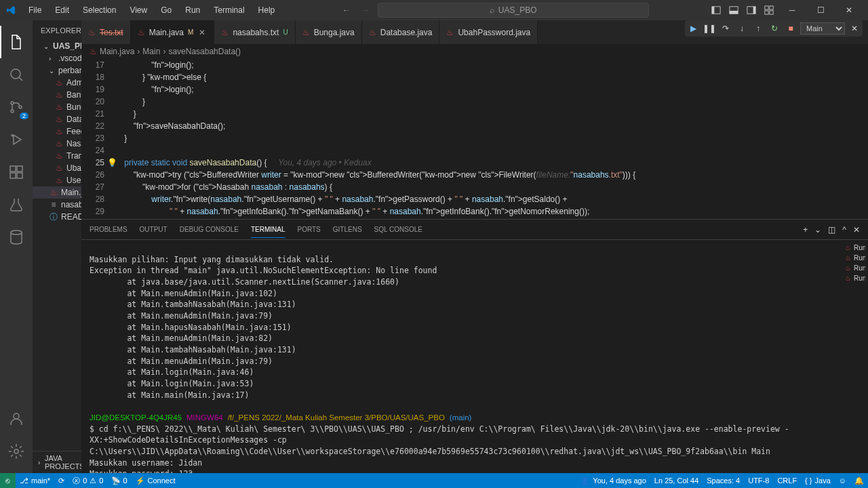  Describe the element at coordinates (677, 481) in the screenshot. I see `cursor-position: Ln 25, Col 44` at that location.